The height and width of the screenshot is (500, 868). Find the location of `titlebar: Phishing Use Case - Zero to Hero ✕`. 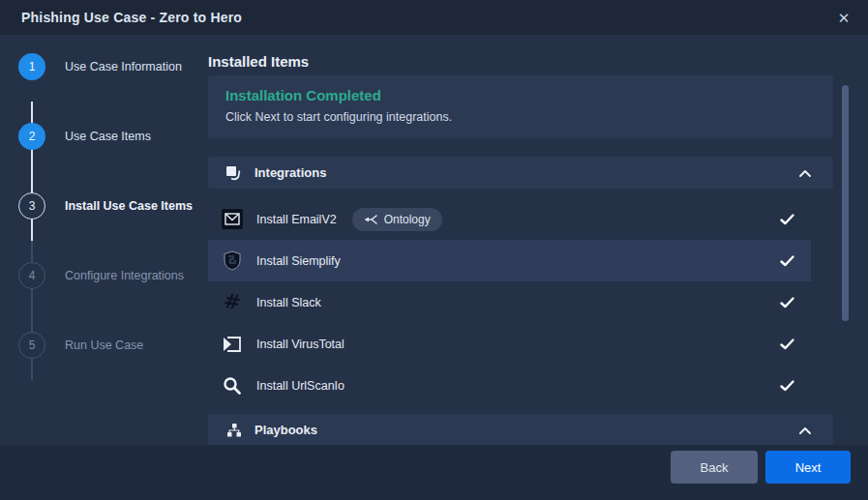

titlebar: Phishing Use Case - Zero to Hero ✕ is located at coordinates (434, 17).